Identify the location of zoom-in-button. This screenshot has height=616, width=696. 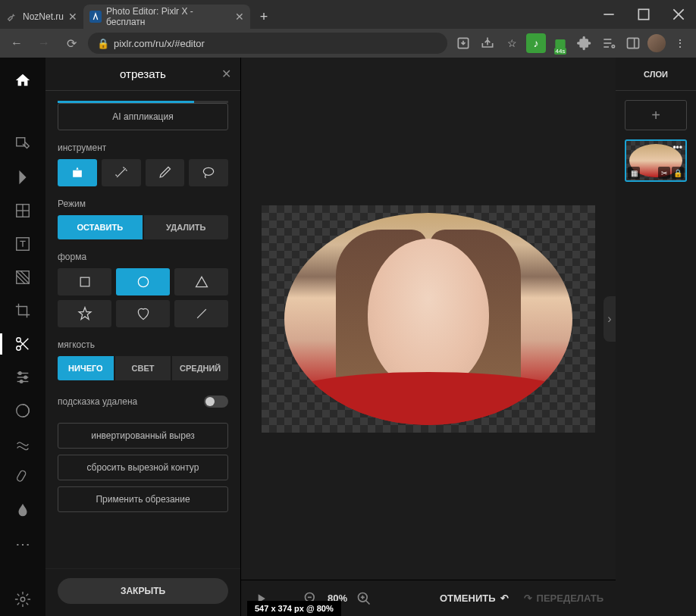
(364, 599).